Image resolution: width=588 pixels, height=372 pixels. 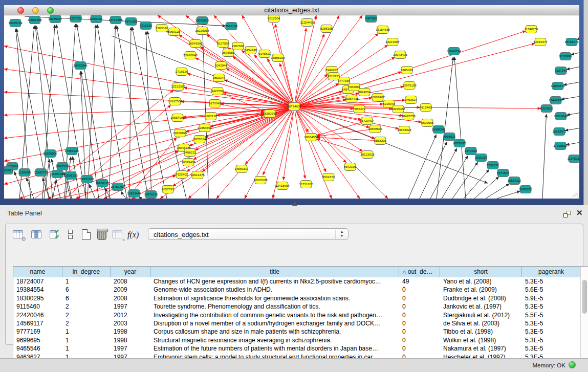 What do you see at coordinates (25, 213) in the screenshot?
I see `panel-title: Table Panel` at bounding box center [25, 213].